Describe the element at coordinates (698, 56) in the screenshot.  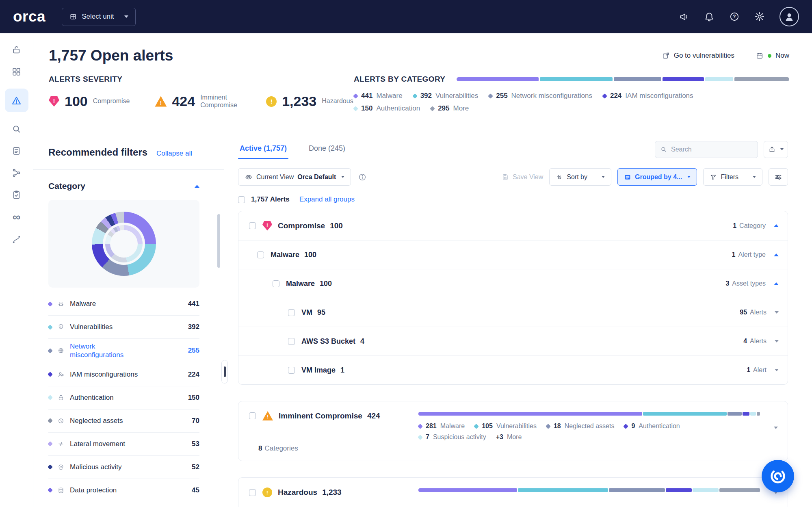
I see `go-to-vulnerabilities-link: Go to vulnerabilities` at that location.